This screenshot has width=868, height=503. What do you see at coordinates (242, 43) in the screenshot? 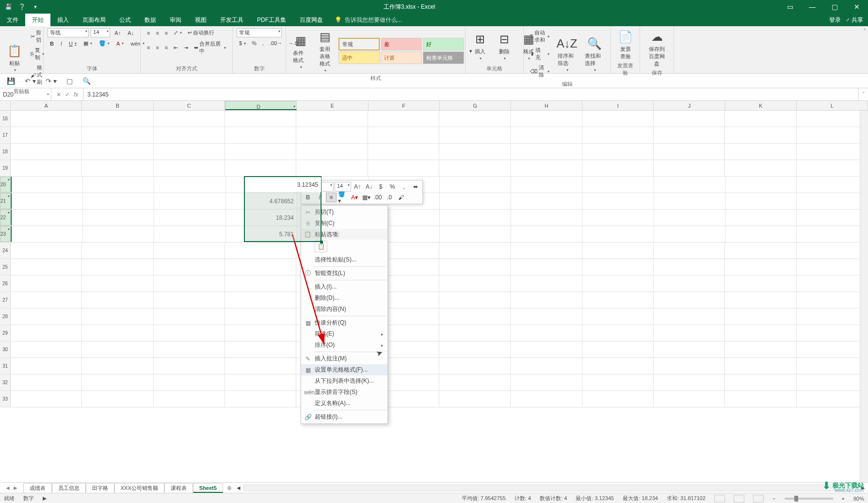
I see `currency-button: $` at bounding box center [242, 43].